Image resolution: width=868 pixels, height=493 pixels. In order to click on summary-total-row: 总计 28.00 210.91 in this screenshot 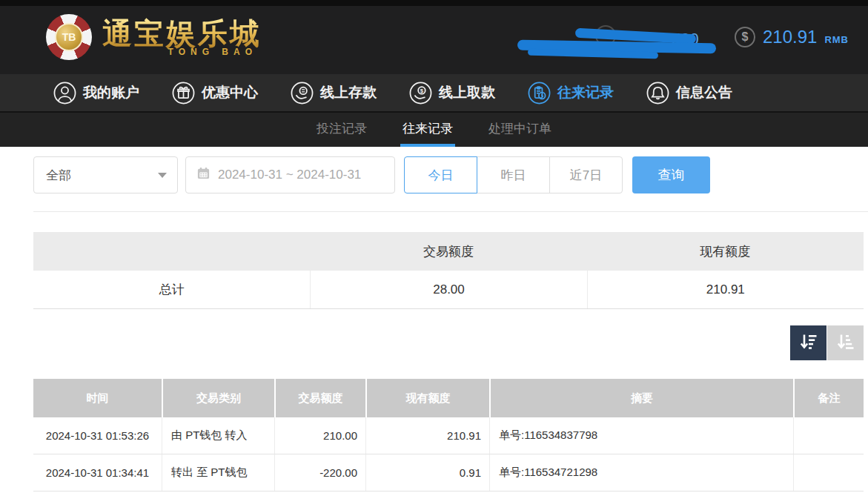, I will do `click(448, 290)`.